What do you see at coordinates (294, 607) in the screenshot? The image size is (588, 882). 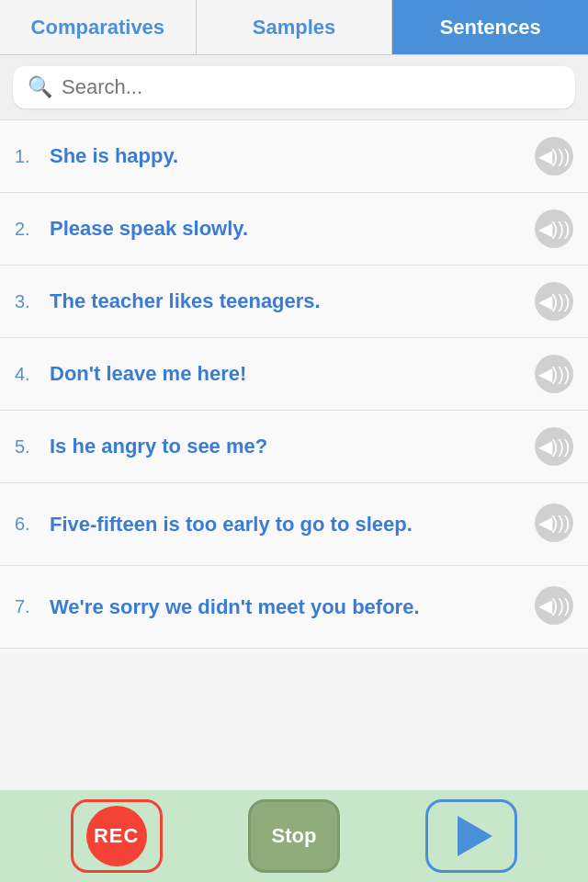 I see `list-item: 7. We're sorry we didn't meet you before…` at bounding box center [294, 607].